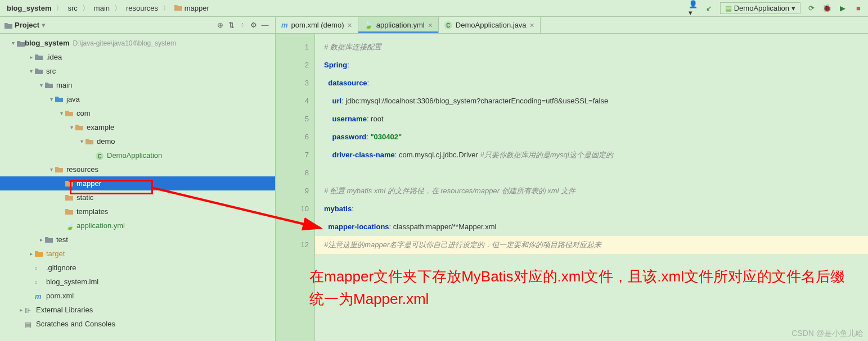 The height and width of the screenshot is (341, 868). I want to click on tree-item: ▸⊪External Libraries, so click(137, 310).